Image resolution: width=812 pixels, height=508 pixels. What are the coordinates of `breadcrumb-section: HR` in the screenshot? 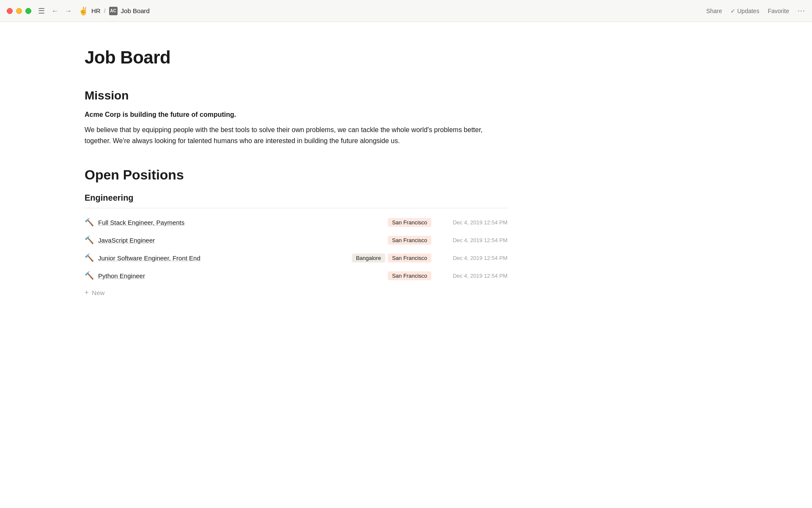 It's located at (96, 11).